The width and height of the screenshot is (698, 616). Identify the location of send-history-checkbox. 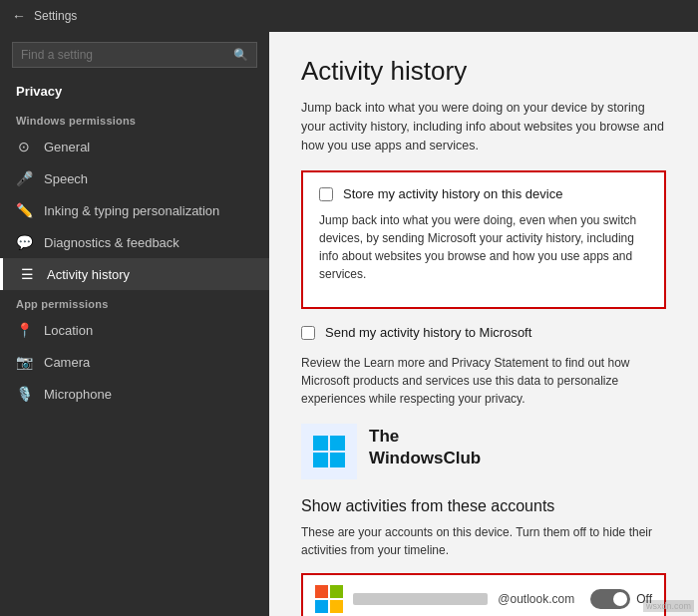
(308, 333).